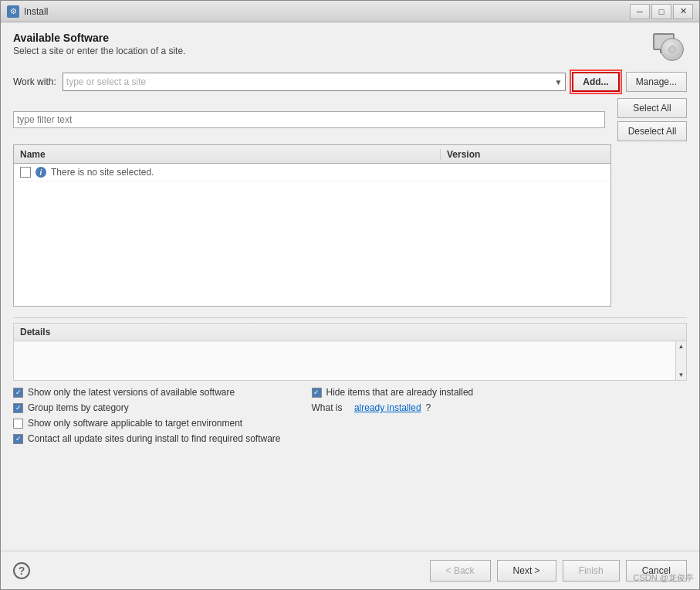 The height and width of the screenshot is (590, 700). Describe the element at coordinates (350, 352) in the screenshot. I see `details-section: Details ▲ ▼` at that location.